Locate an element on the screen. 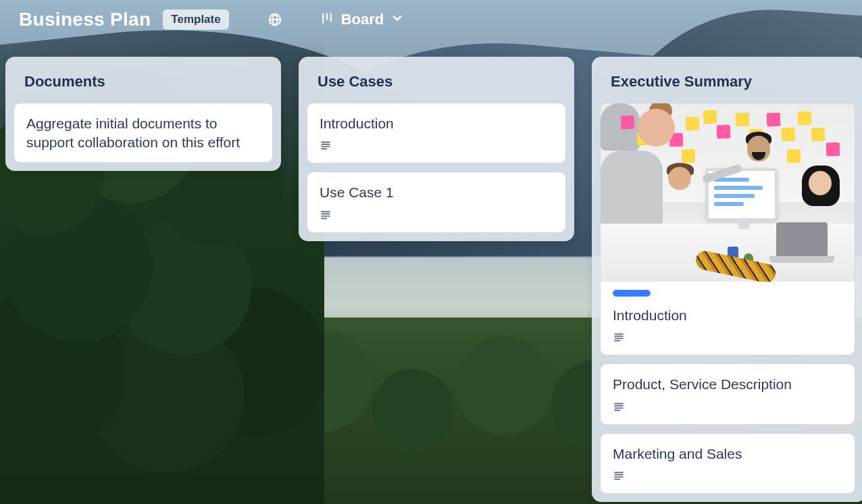  column-title: Executive Summary is located at coordinates (729, 83).